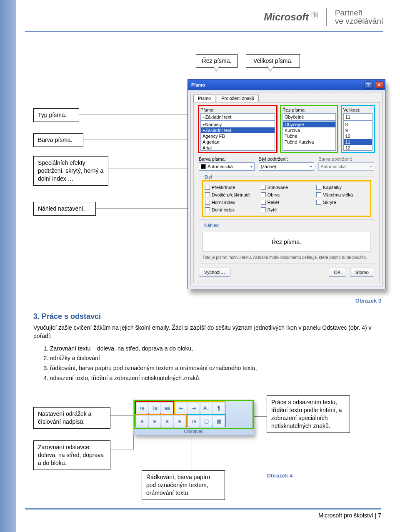 The width and height of the screenshot is (400, 532). Describe the element at coordinates (58, 140) in the screenshot. I see `callout-font-color: Barva písma.` at that location.